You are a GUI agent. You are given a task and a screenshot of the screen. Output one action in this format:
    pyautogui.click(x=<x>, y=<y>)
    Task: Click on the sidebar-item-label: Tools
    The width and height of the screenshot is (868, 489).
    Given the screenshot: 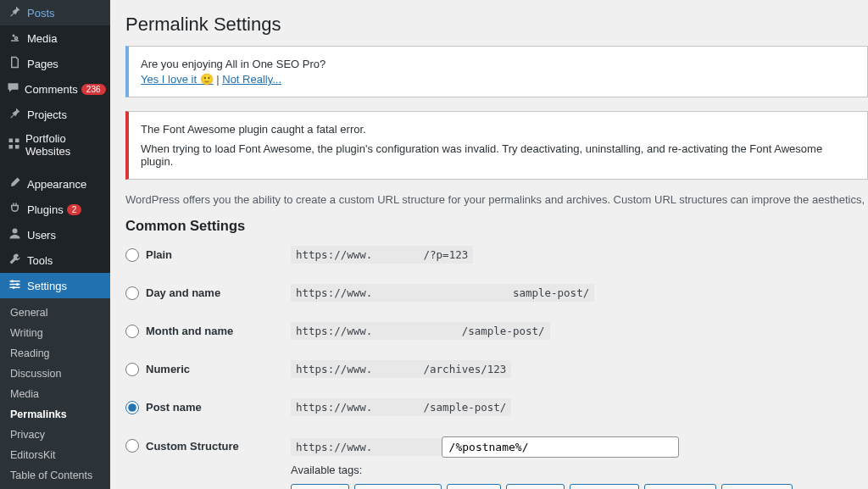 What is the action you would take?
    pyautogui.click(x=40, y=261)
    